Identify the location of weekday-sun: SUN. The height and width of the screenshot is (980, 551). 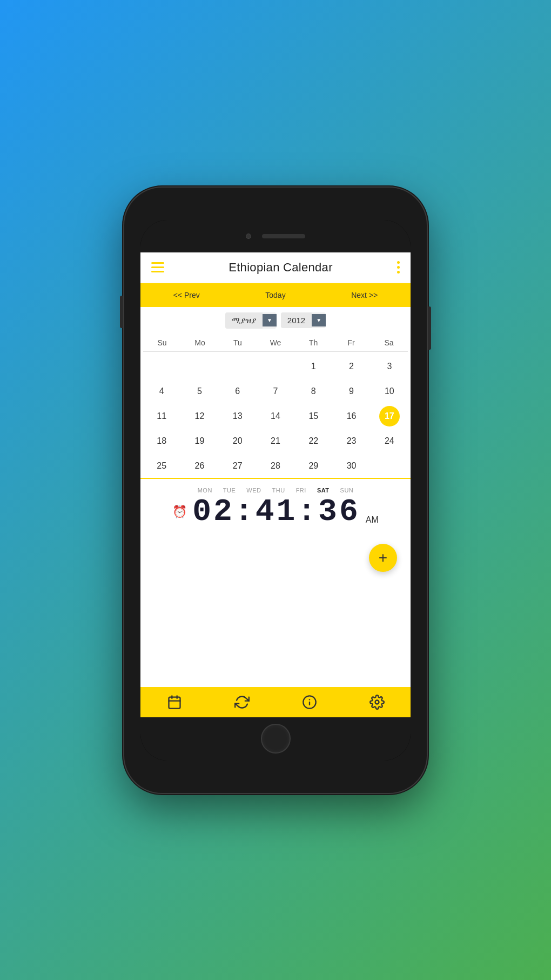
(347, 490).